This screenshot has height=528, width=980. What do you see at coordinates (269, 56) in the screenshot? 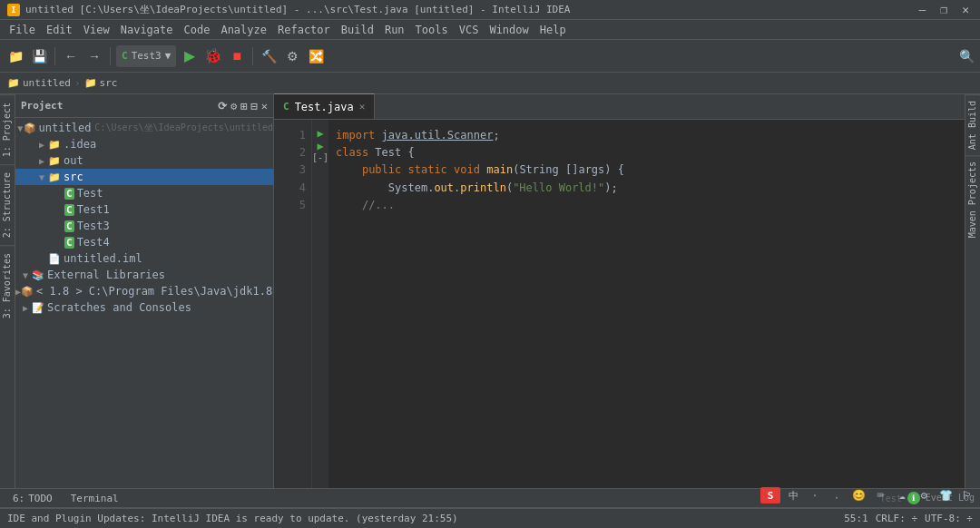
I see `build-button: 🔨` at bounding box center [269, 56].